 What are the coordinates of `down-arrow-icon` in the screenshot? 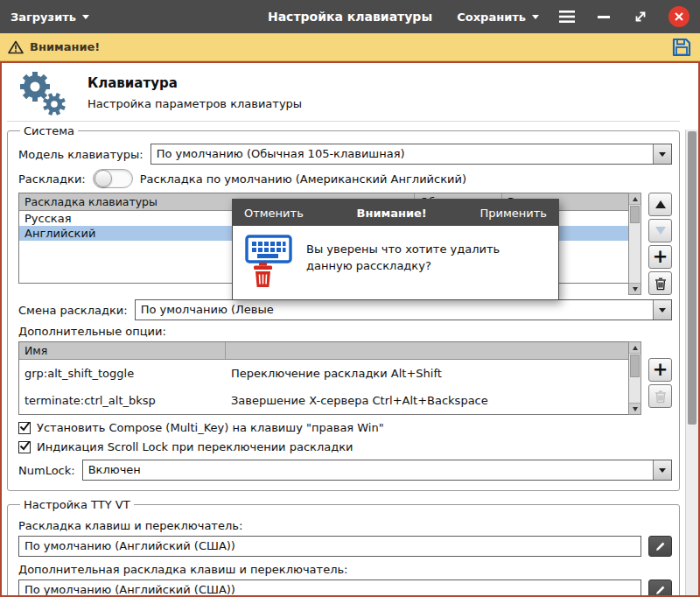 It's located at (661, 231).